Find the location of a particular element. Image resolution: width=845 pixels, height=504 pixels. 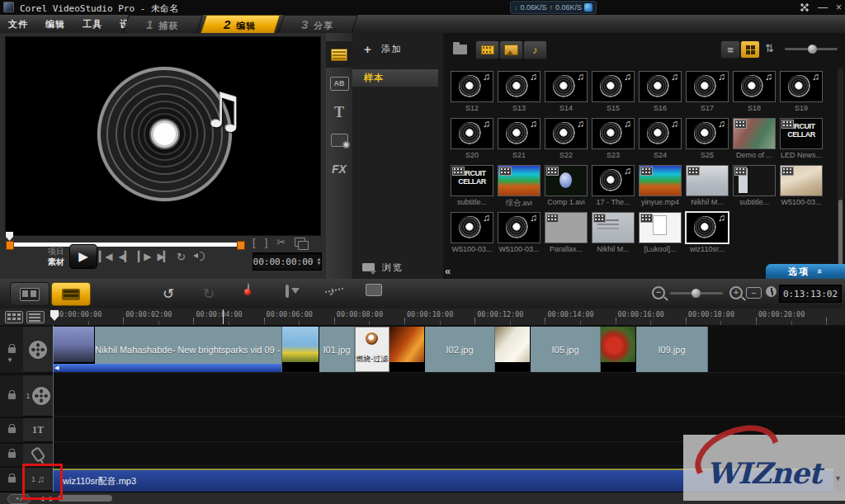

repeat-button: ↻ is located at coordinates (182, 257).